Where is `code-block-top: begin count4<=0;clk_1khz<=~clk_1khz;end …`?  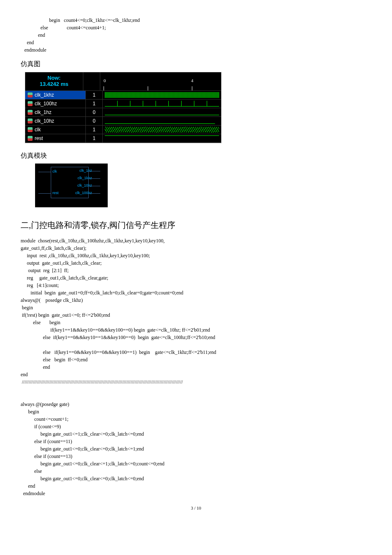
code-block-top: begin count4<=0;clk_1khz<=~clk_1khz;end … is located at coordinates (196, 35).